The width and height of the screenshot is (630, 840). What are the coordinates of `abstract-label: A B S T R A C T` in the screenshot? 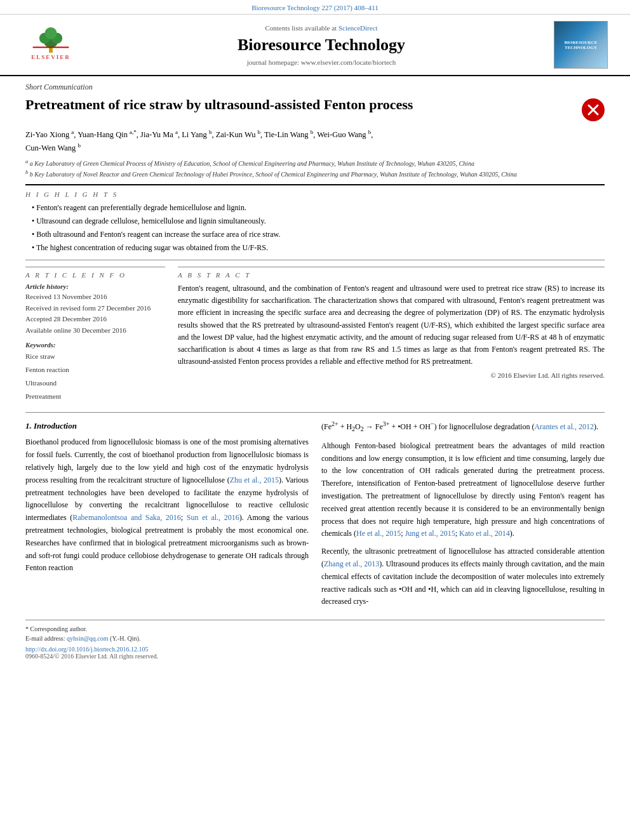 It's located at (391, 275).